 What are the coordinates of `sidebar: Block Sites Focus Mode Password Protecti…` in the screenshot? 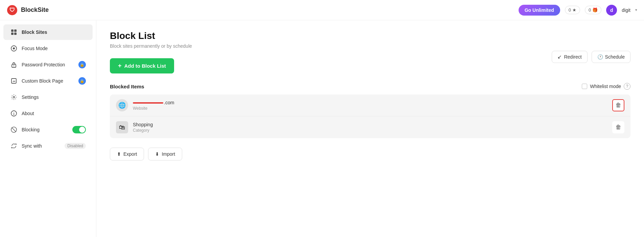 It's located at (48, 129).